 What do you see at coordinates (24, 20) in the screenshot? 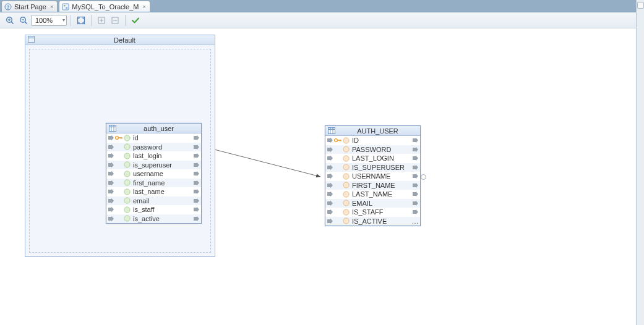
I see `zoom-out-button` at bounding box center [24, 20].